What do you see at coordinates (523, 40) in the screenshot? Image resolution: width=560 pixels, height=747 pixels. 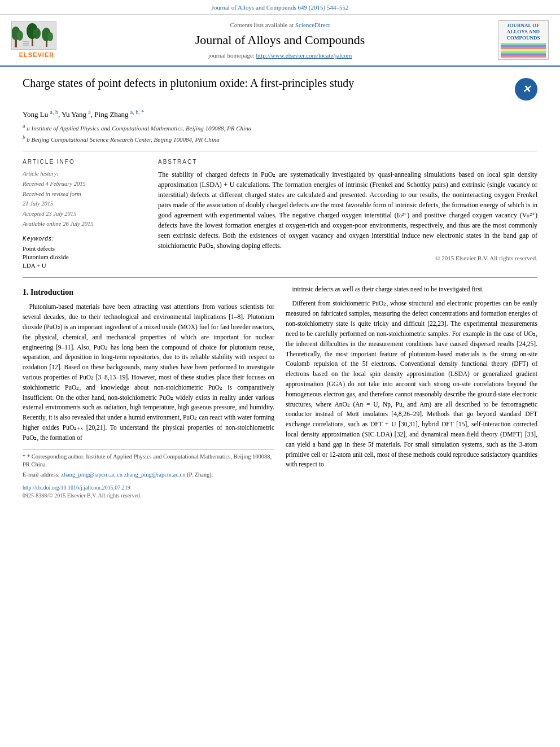 I see `side-logo-box: JOURNAL OF ALLOYS AND COMPOUNDS` at bounding box center [523, 40].